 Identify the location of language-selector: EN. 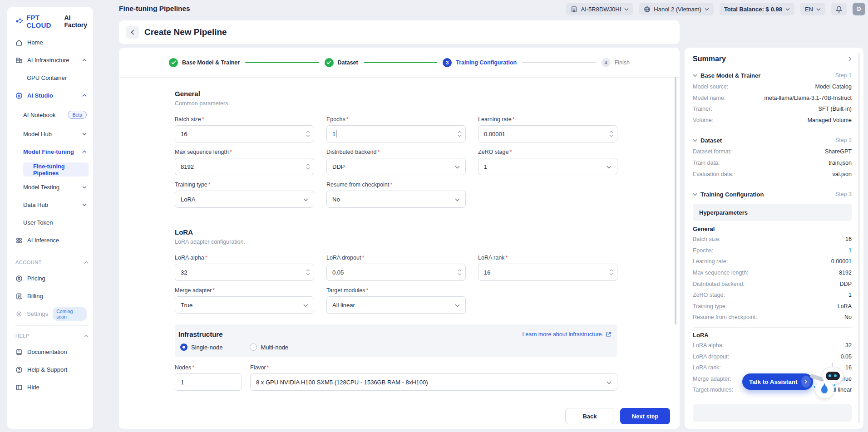
(813, 9).